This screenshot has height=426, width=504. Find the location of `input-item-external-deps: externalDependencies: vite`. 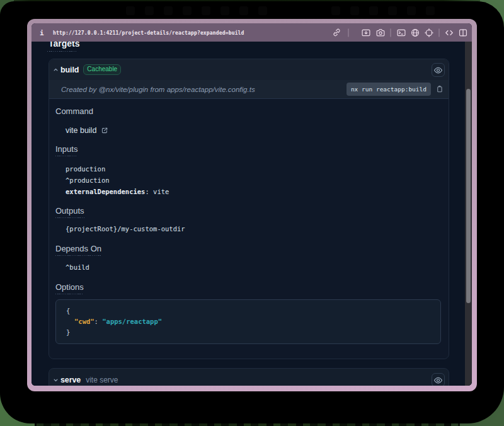

input-item-external-deps: externalDependencies: vite is located at coordinates (117, 192).